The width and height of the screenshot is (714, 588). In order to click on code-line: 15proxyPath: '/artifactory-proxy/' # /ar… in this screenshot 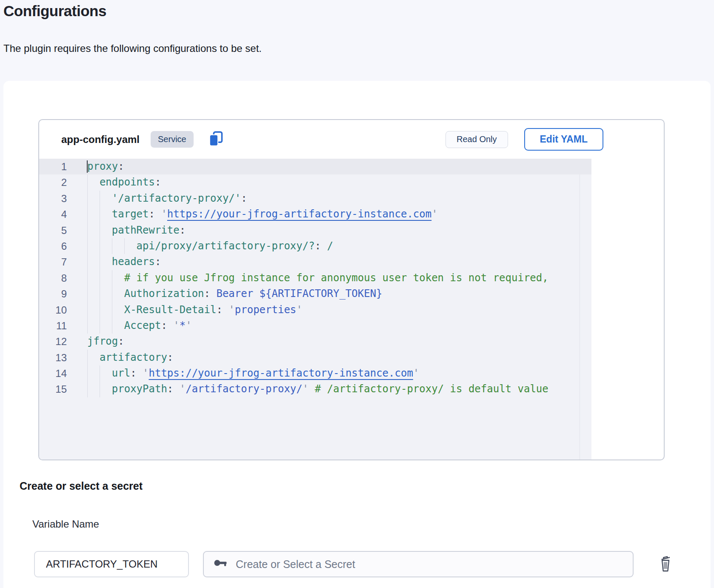, I will do `click(315, 389)`.